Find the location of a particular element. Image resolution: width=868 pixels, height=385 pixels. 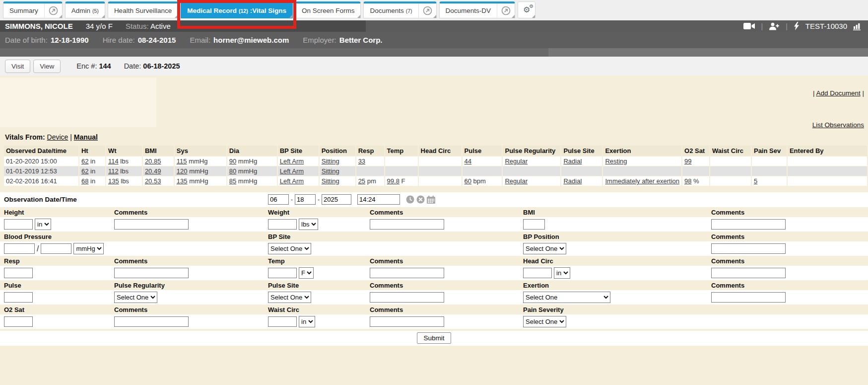

pain-severity-select: Select One is located at coordinates (545, 322).